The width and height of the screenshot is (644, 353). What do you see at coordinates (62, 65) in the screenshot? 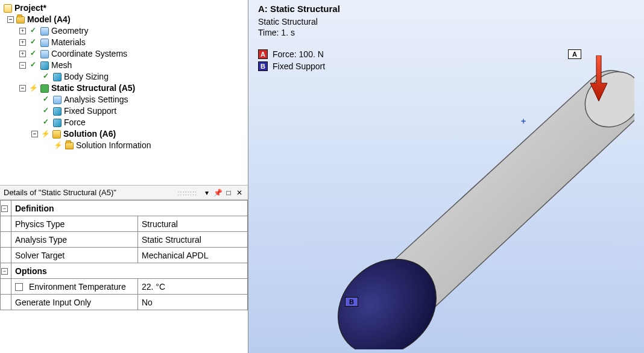
I see `tree-label: Mesh` at bounding box center [62, 65].